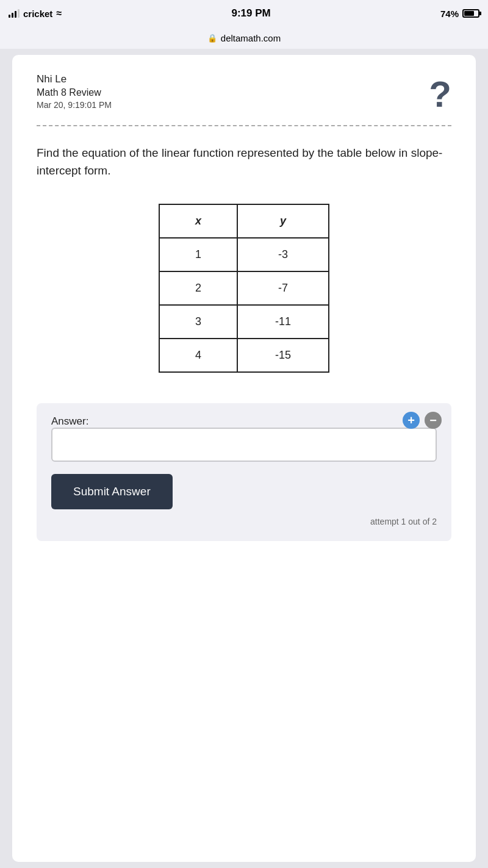  What do you see at coordinates (198, 221) in the screenshot?
I see `col-header-x: x` at bounding box center [198, 221].